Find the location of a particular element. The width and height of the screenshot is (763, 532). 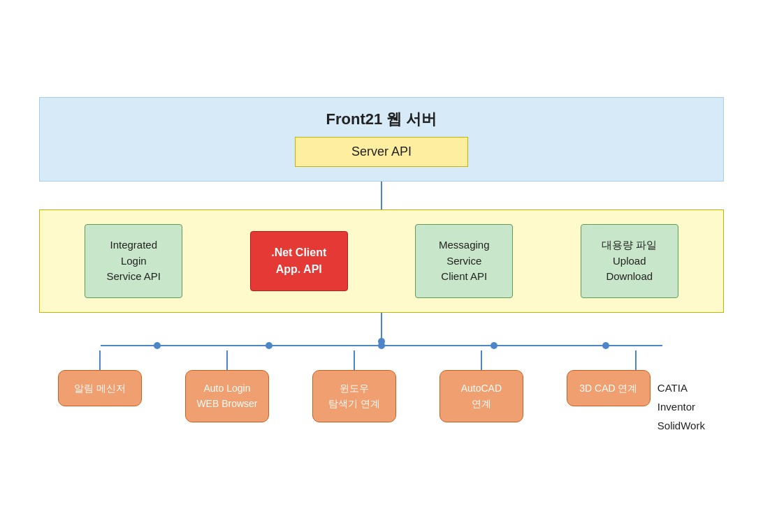

net-client-box: .Net ClientApp. API is located at coordinates (299, 261).